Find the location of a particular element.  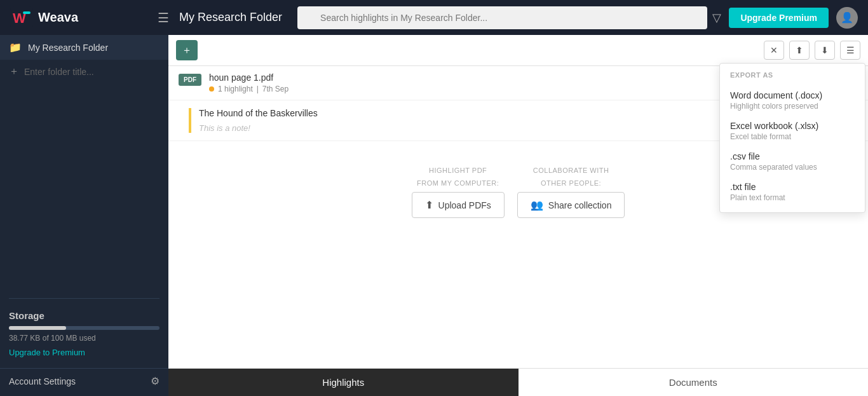

add-folder-input is located at coordinates (92, 72).